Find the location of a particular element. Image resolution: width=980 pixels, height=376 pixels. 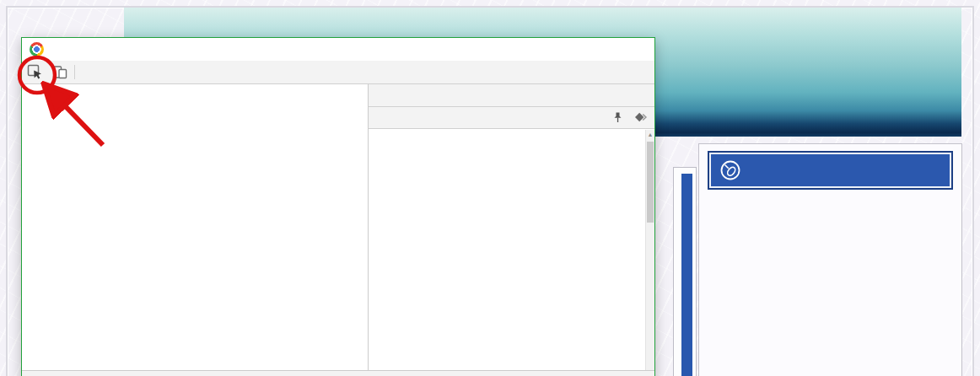

dom-tree is located at coordinates (195, 86).